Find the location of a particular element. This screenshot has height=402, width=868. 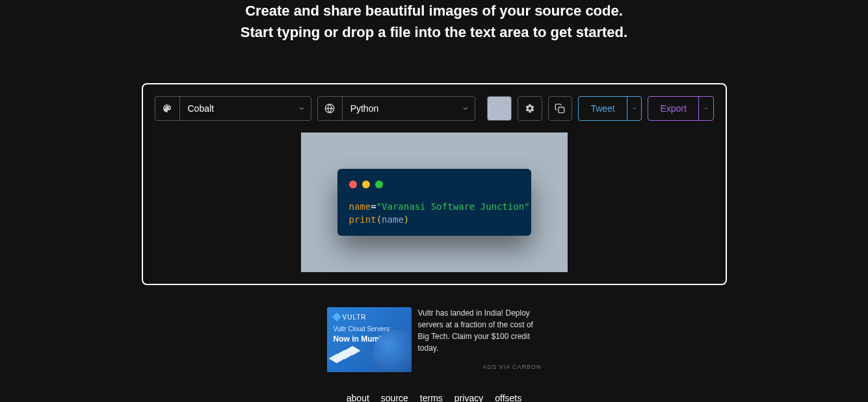

carbon-ad: VULTR Vultr Cloud Servers: Now in Mumbai… is located at coordinates (434, 340).